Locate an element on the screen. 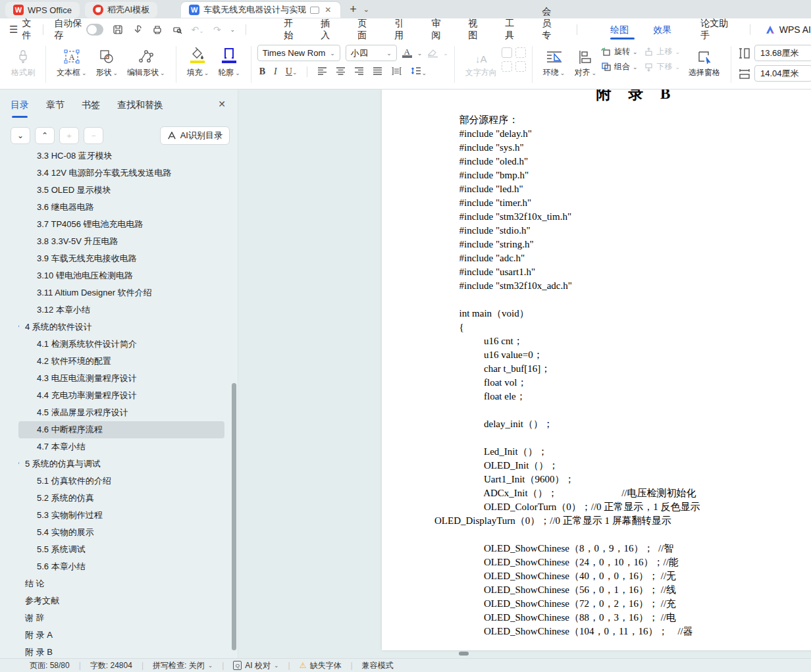 The width and height of the screenshot is (811, 672). selection-pane-button: 选择窗格 is located at coordinates (704, 62).